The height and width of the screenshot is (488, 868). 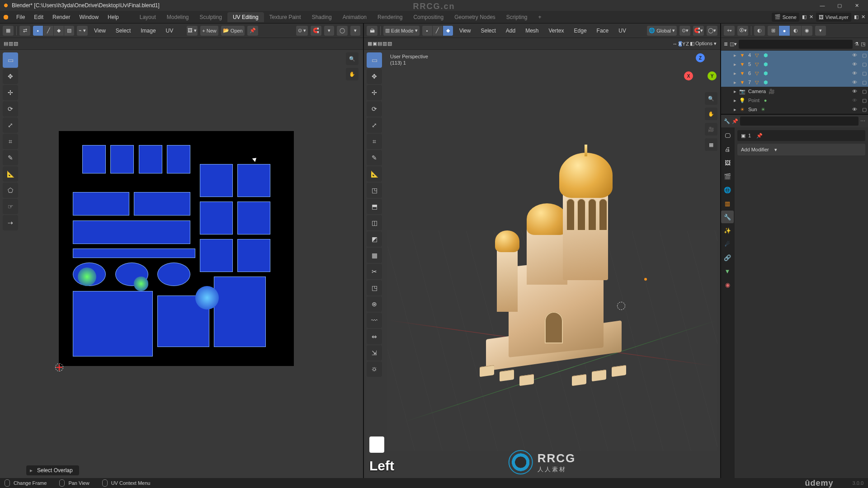 What do you see at coordinates (370, 43) in the screenshot?
I see `overlay-toggle-1: ▦` at bounding box center [370, 43].